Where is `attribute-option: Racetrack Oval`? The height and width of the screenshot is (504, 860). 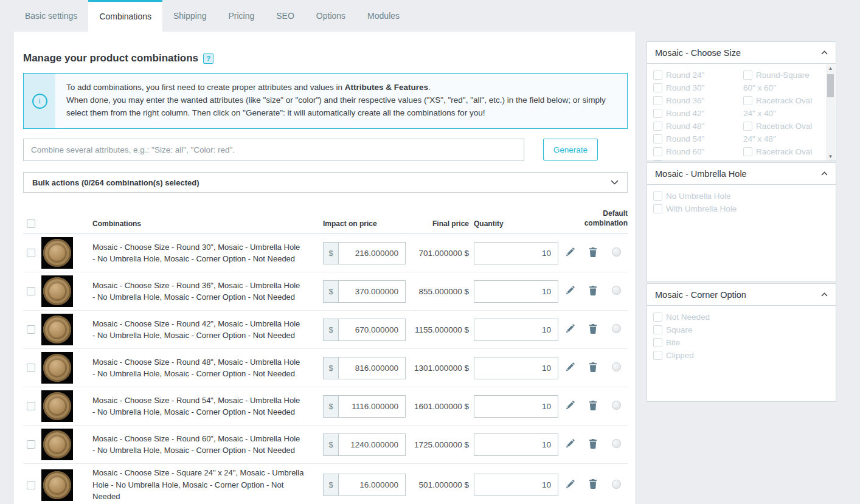
attribute-option: Racetrack Oval is located at coordinates (783, 152).